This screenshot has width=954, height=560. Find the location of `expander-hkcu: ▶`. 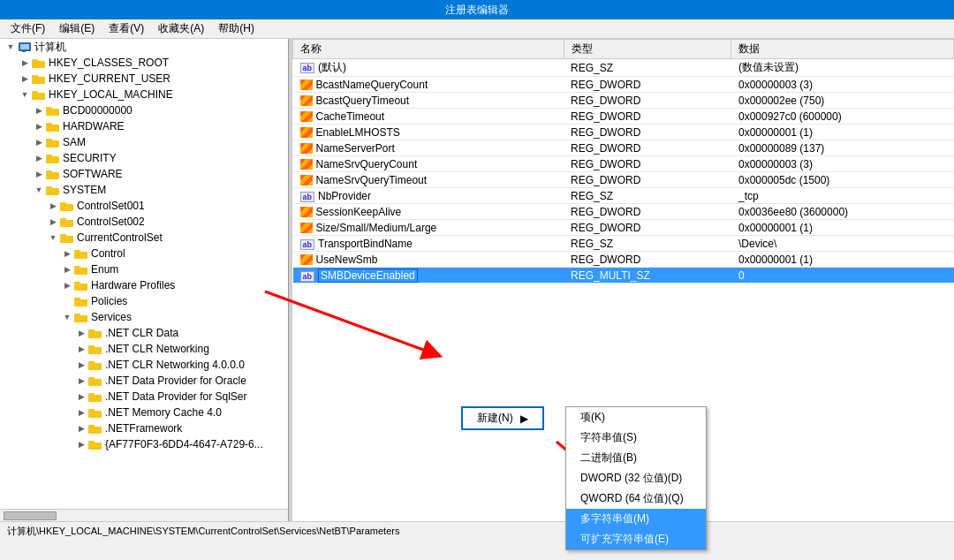

expander-hkcu: ▶ is located at coordinates (25, 79).